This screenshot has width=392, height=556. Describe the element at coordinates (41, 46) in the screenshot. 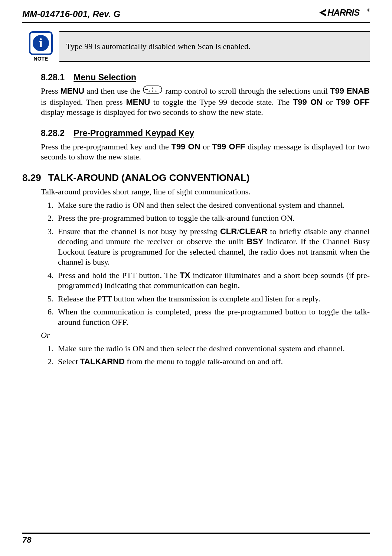

I see `note-icon-cell: i NOTE` at that location.